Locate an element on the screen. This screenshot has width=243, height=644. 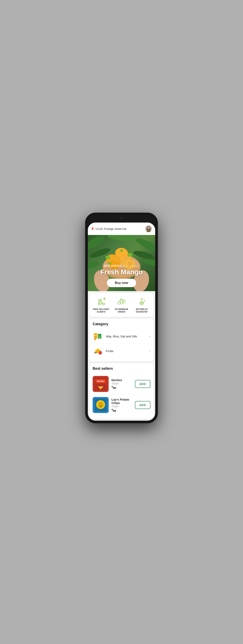
svg-text: CHIPS is located at coordinates (100, 407).